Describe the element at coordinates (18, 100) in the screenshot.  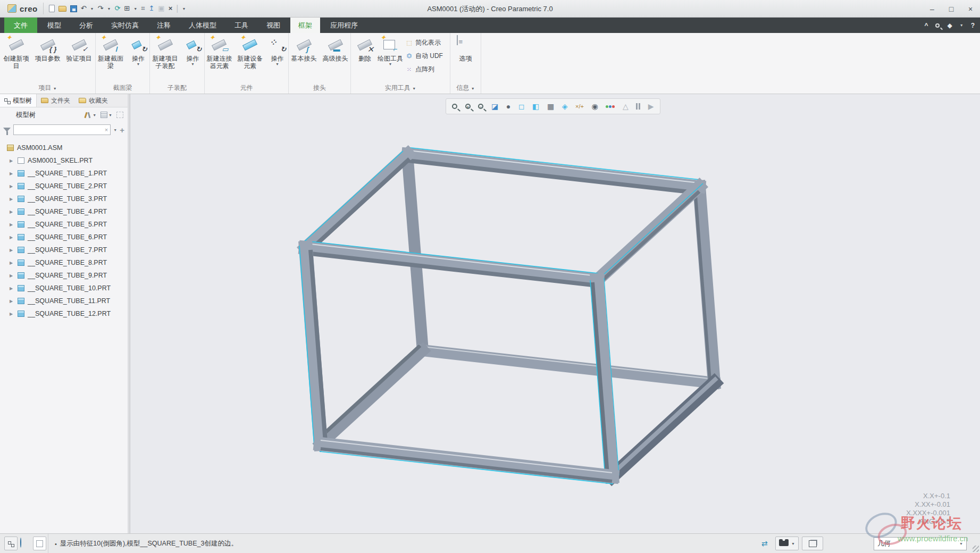
I see `panel-tab-model-tree: 模型树` at that location.